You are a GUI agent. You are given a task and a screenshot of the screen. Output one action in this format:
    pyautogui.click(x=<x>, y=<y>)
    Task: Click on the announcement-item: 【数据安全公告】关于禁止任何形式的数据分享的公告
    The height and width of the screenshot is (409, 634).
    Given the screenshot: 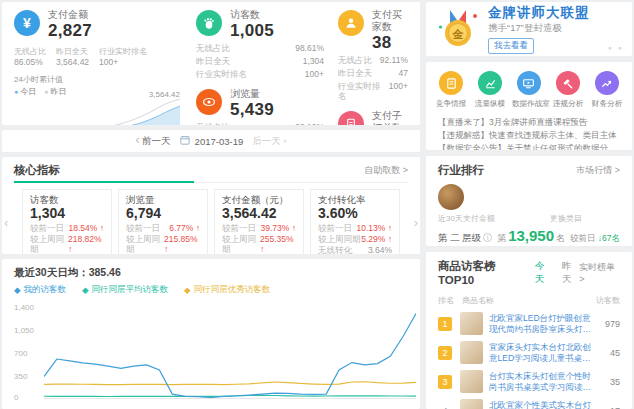 What is the action you would take?
    pyautogui.click(x=529, y=146)
    